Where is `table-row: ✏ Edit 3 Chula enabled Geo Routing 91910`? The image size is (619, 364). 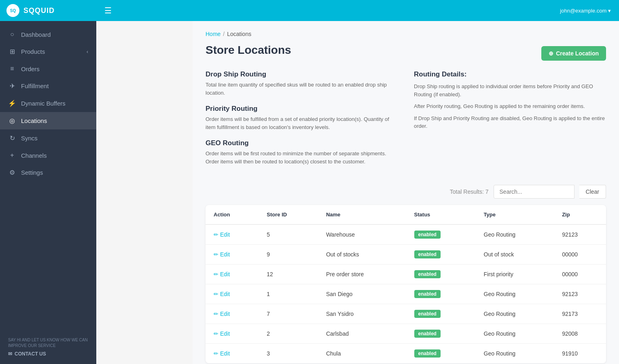
table-row: ✏ Edit 3 Chula enabled Geo Routing 91910 is located at coordinates (406, 353).